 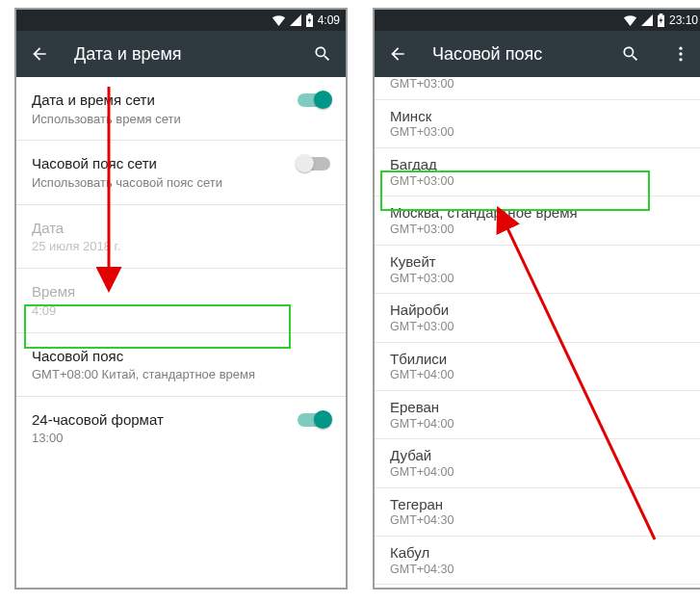 What do you see at coordinates (181, 20) in the screenshot?
I see `status-bar: 4:09` at bounding box center [181, 20].